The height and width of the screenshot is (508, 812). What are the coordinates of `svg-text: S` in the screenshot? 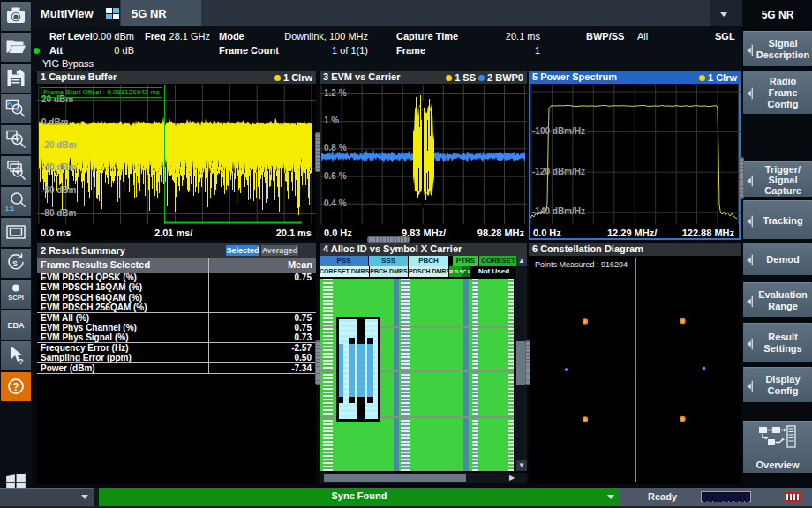 It's located at (15, 264).